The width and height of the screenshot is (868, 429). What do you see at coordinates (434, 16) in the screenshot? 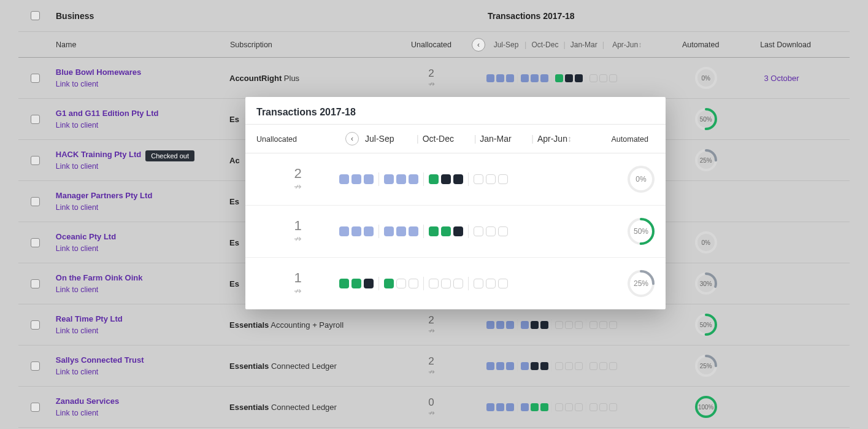
I see `table-header-groups: Business Transactions 2017-18` at bounding box center [434, 16].